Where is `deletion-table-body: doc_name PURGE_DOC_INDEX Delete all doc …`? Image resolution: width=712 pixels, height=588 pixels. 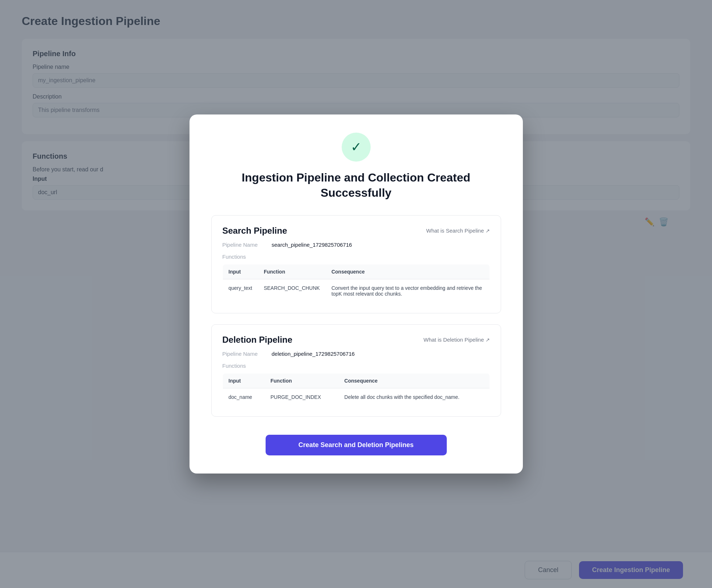 deletion-table-body: doc_name PURGE_DOC_INDEX Delete all doc … is located at coordinates (356, 397).